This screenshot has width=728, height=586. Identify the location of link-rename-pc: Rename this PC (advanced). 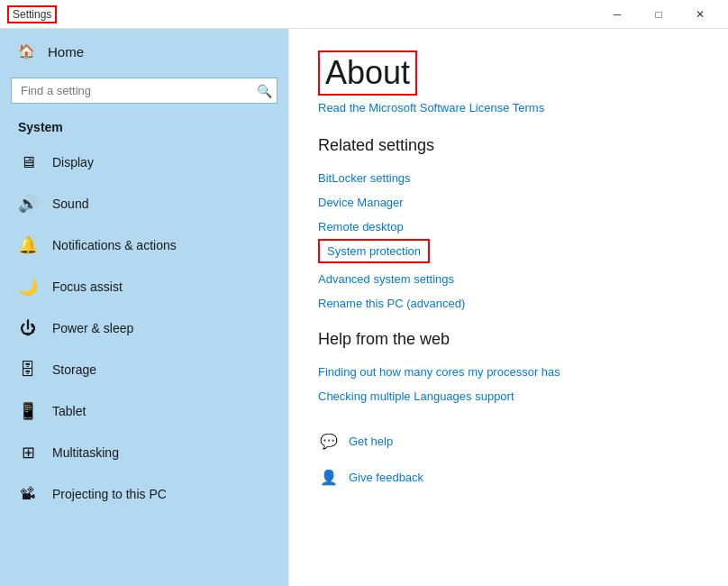
(508, 303).